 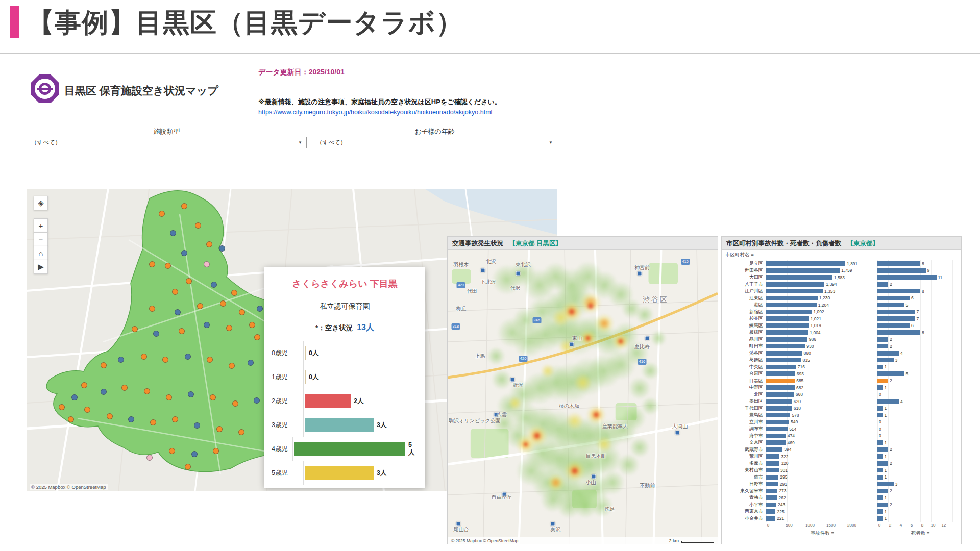 What do you see at coordinates (41, 267) in the screenshot?
I see `pan-button: ▶` at bounding box center [41, 267].